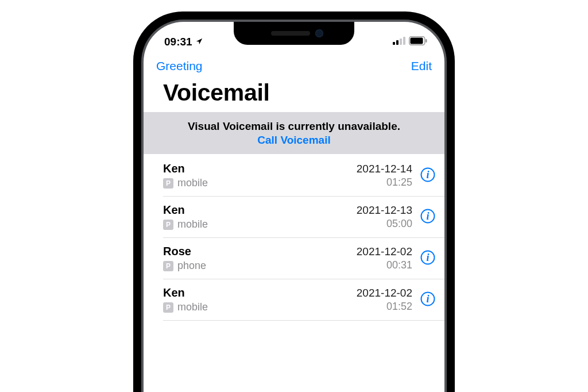  Describe the element at coordinates (294, 33) in the screenshot. I see `notch` at that location.